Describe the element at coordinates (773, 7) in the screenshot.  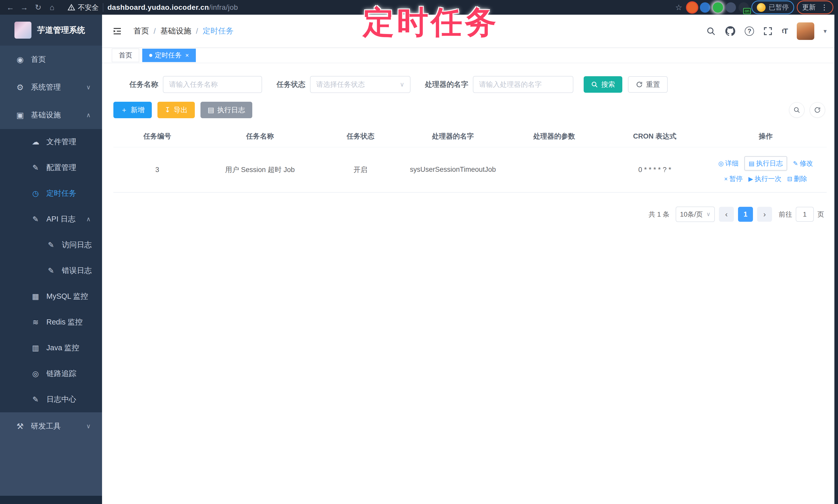
I see `profile-paused-chip: 已暂停` at that location.